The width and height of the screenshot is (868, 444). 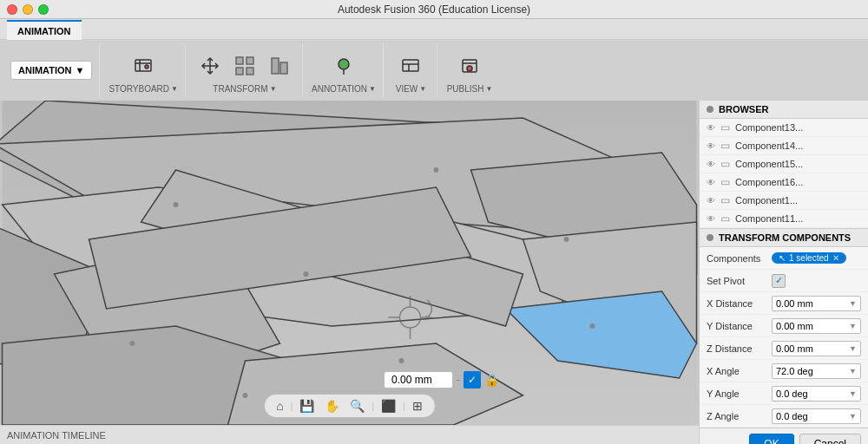 What do you see at coordinates (470, 66) in the screenshot?
I see `publish-icon` at bounding box center [470, 66].